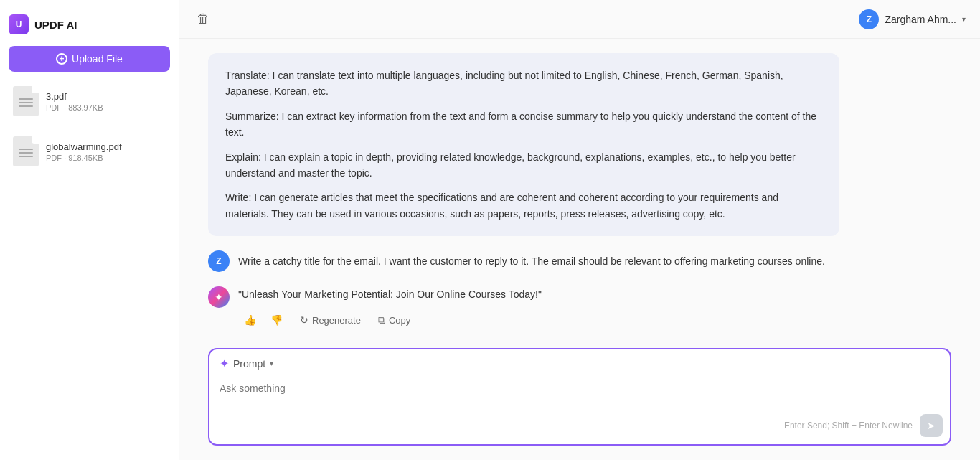  Describe the element at coordinates (931, 426) in the screenshot. I see `send-button: ➤` at that location.